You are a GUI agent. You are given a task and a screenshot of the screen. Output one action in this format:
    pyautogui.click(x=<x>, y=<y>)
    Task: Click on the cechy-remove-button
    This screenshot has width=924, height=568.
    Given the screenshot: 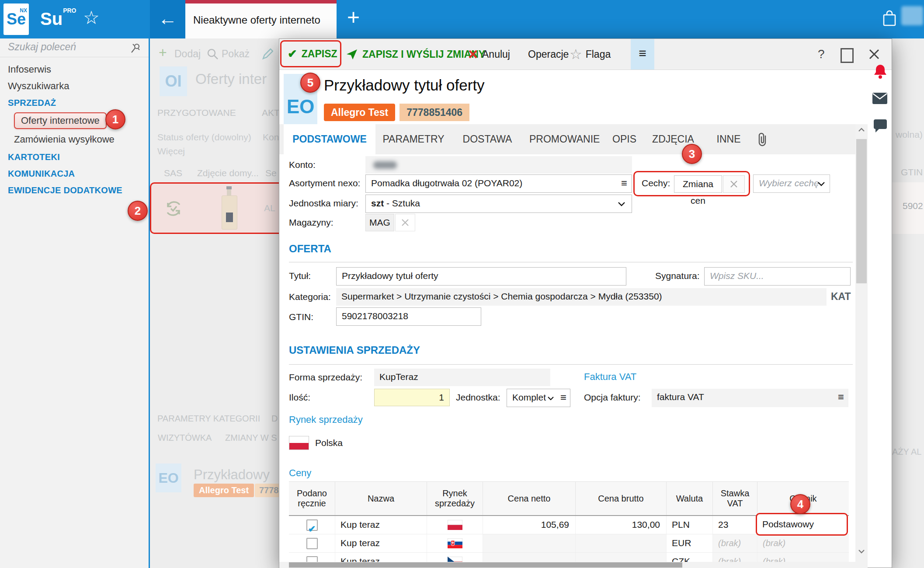 What is the action you would take?
    pyautogui.click(x=734, y=184)
    